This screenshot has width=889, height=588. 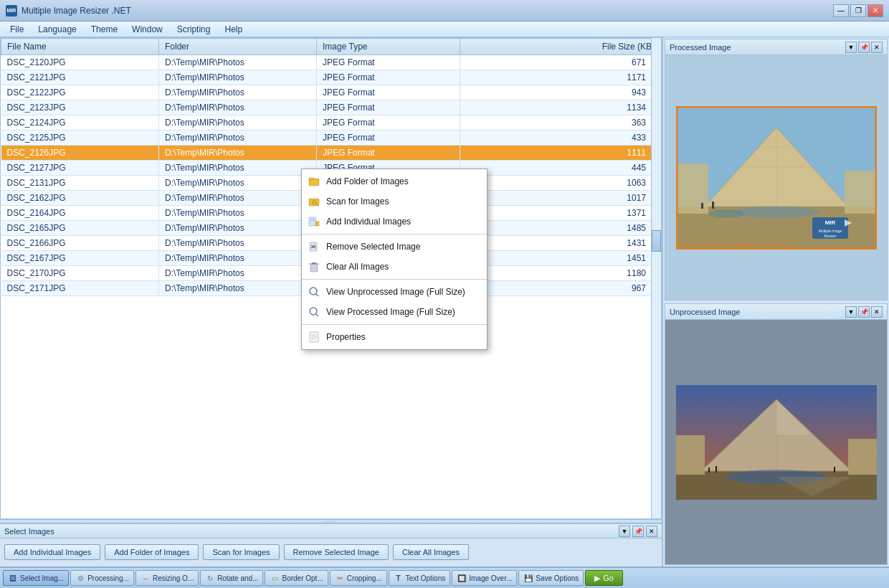 What do you see at coordinates (864, 312) in the screenshot?
I see `unprocessed-image-controls: ▼ 📌 ✕` at bounding box center [864, 312].